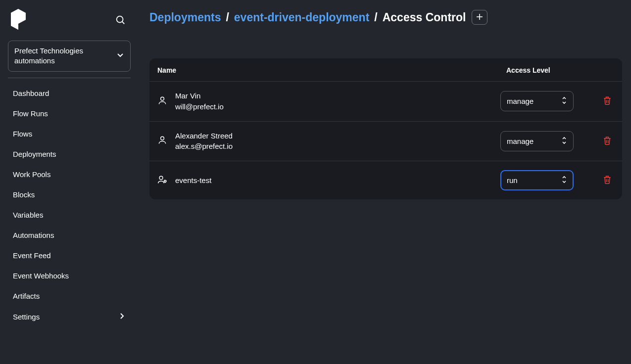 This screenshot has width=631, height=364. I want to click on row-text: Mar Vin will@prefect.io, so click(199, 101).